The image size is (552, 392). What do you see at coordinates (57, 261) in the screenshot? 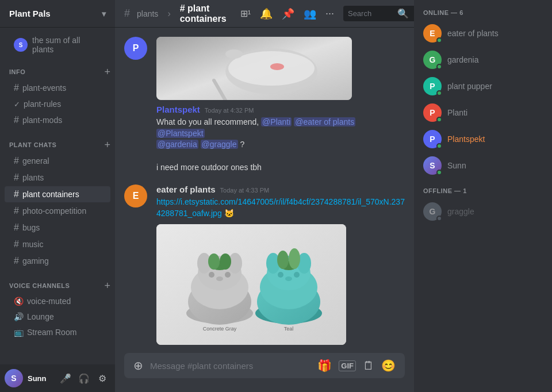
I see `channel-item-gaming: # gaming` at bounding box center [57, 261].